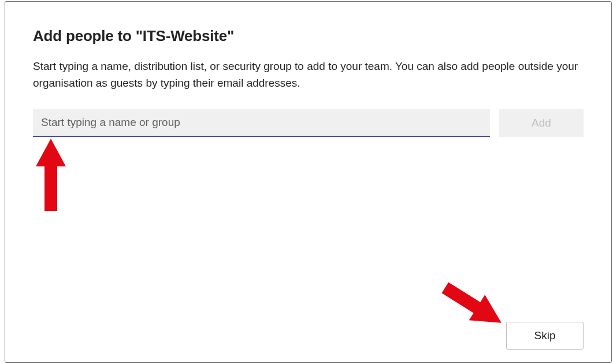  Describe the element at coordinates (309, 75) in the screenshot. I see `dialog-description: Start typing a name, distribution list, …` at that location.